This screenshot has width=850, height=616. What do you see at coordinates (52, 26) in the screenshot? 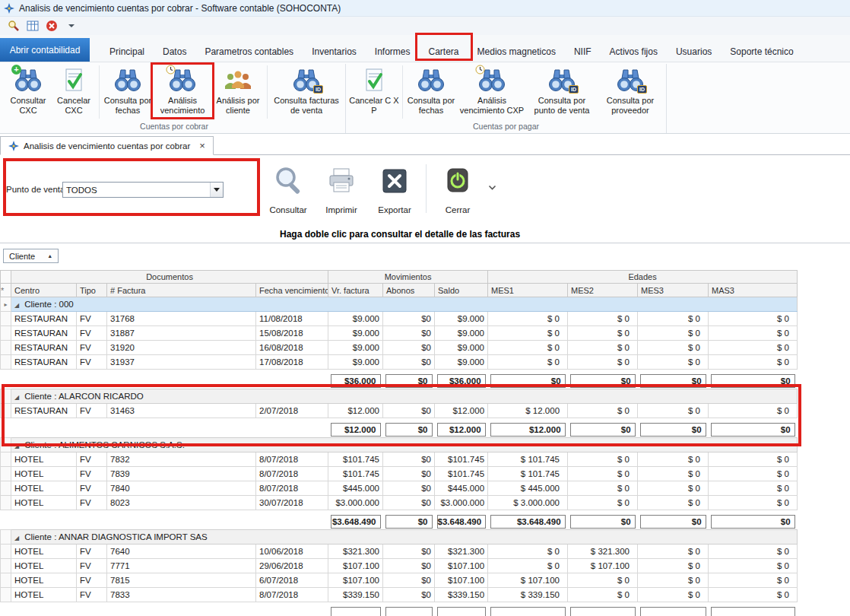
I see `qat-close-icon` at bounding box center [52, 26].